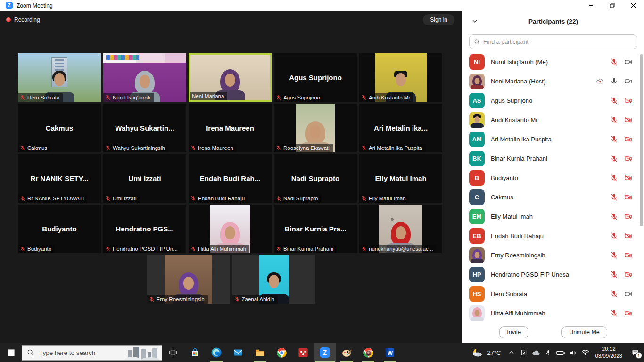 This screenshot has height=362, width=644. What do you see at coordinates (67, 353) in the screenshot?
I see `taskbar-search-placeholder: Type here to search` at bounding box center [67, 353].